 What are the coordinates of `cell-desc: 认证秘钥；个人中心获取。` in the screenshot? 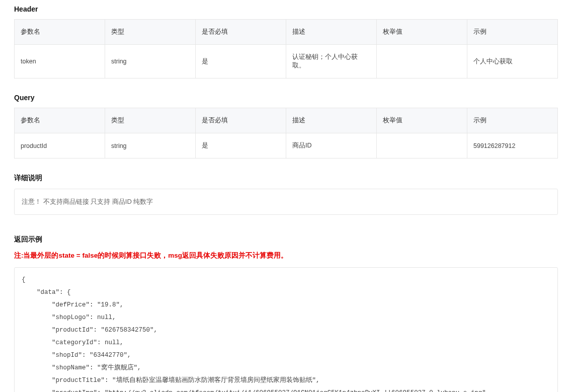 It's located at (332, 61).